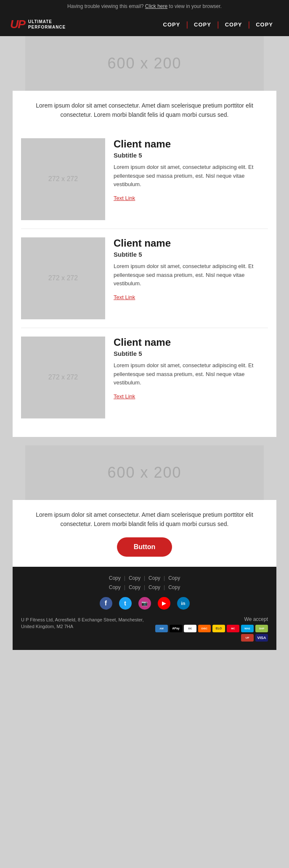 Image resolution: width=289 pixels, height=868 pixels. I want to click on nav-item-4: COPY, so click(264, 24).